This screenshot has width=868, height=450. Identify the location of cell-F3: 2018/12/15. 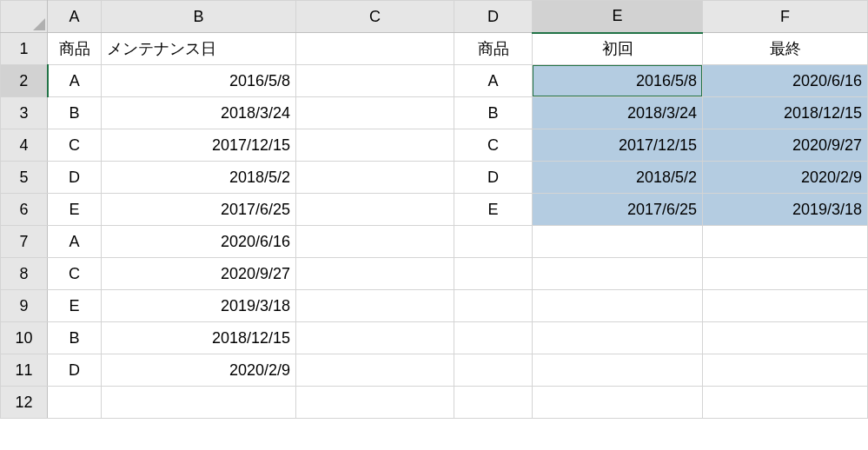
(785, 113).